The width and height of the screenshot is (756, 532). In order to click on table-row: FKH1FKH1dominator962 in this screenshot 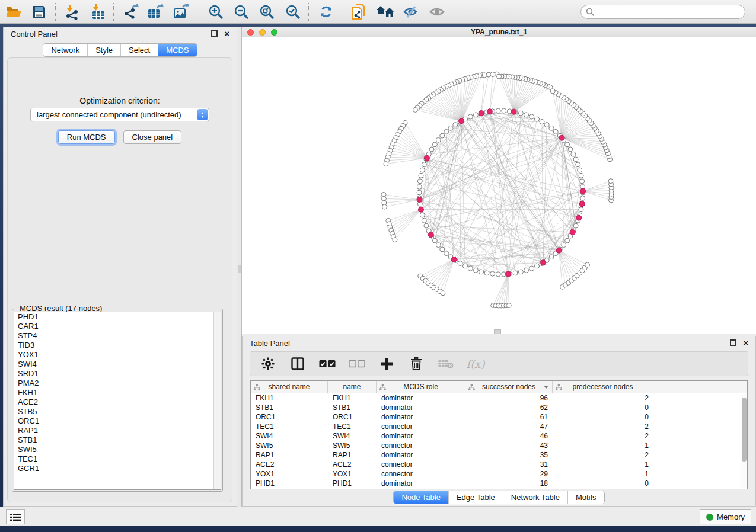, I will do `click(499, 398)`.